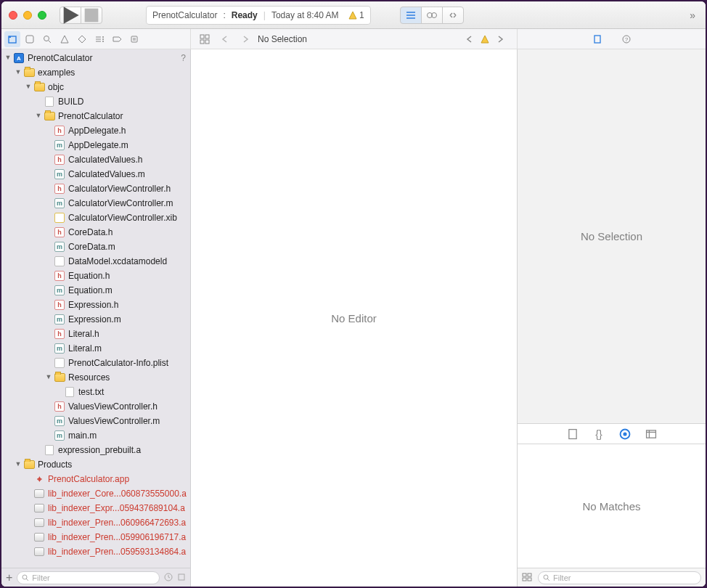  I want to click on media-library-tab, so click(651, 434).